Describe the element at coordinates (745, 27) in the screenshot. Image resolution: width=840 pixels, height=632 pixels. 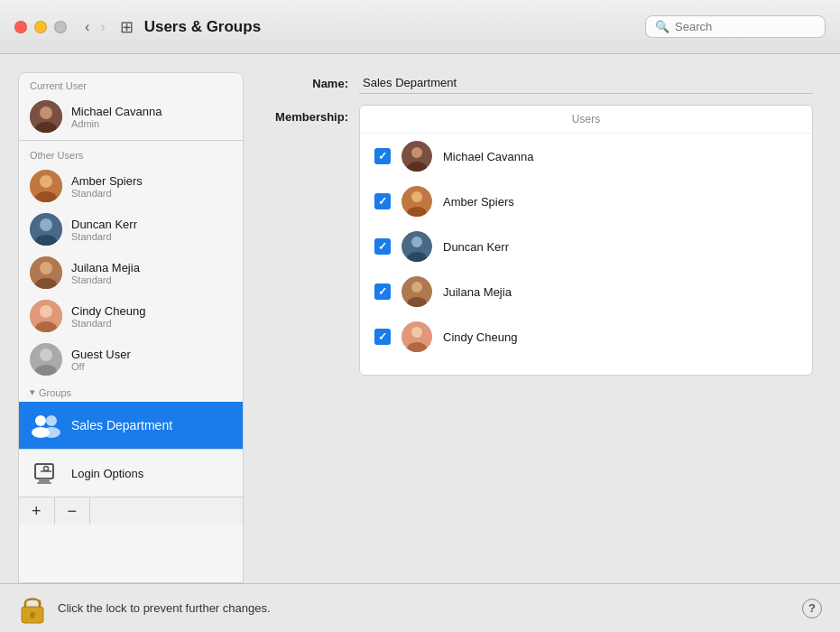
I see `search-input` at that location.